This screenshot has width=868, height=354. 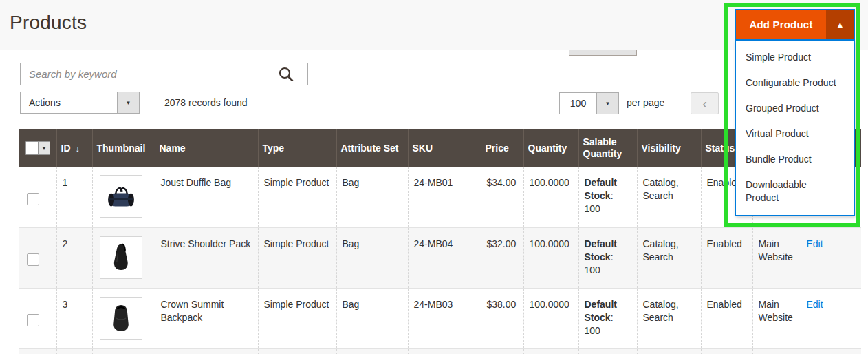 What do you see at coordinates (608, 148) in the screenshot?
I see `header-salable-quantity: Salable Quantity` at bounding box center [608, 148].